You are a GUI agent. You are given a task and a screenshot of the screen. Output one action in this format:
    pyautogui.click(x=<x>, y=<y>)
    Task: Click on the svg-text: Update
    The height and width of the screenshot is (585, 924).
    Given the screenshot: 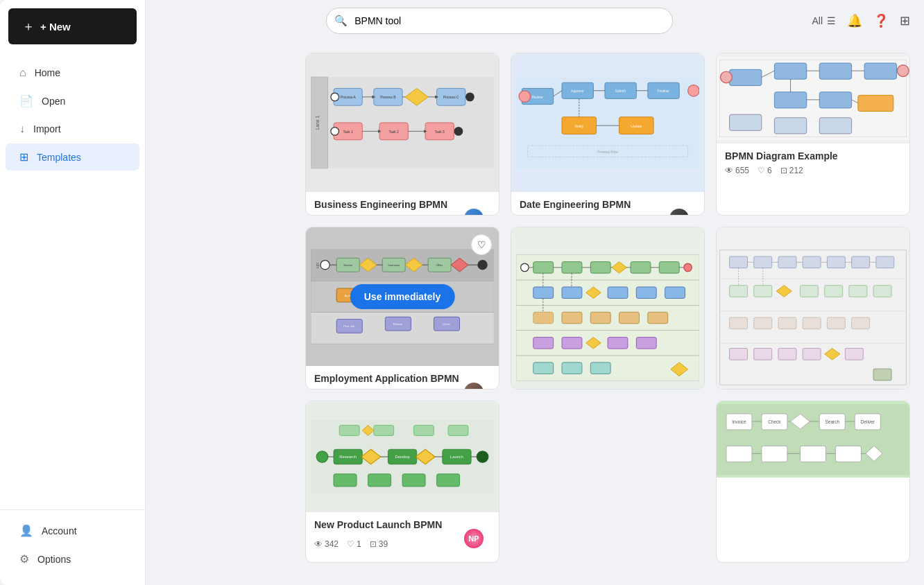 What is the action you would take?
    pyautogui.click(x=636, y=126)
    